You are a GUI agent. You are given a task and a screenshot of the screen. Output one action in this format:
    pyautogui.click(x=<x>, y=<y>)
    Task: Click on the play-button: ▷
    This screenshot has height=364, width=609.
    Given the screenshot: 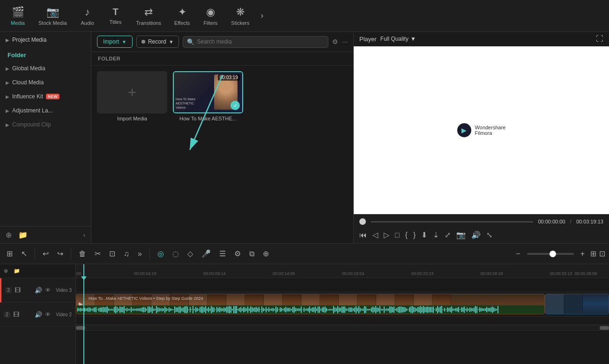 What is the action you would take?
    pyautogui.click(x=386, y=235)
    